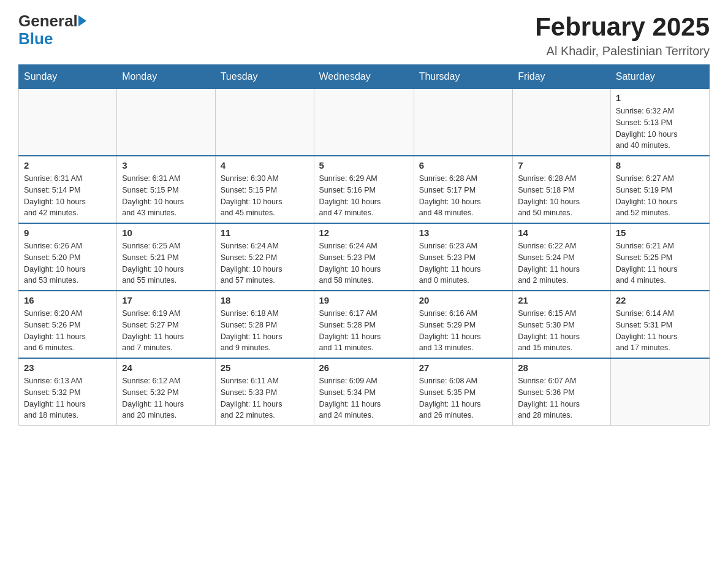 The width and height of the screenshot is (728, 563). What do you see at coordinates (660, 301) in the screenshot?
I see `day-number: 22` at bounding box center [660, 301].